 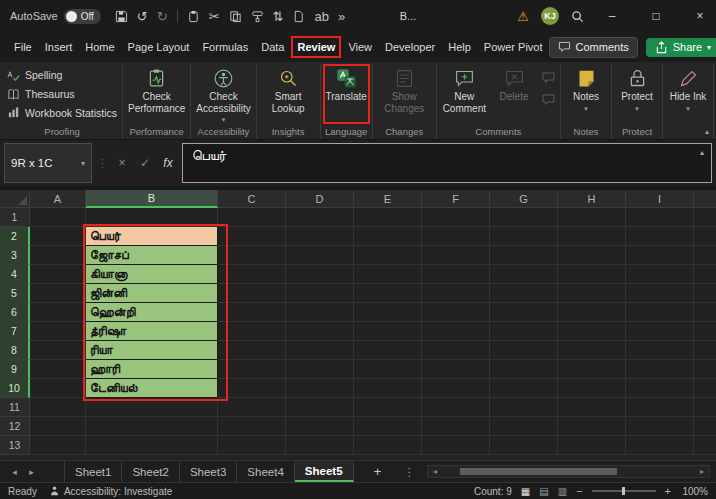 What do you see at coordinates (456, 370) in the screenshot?
I see `cell-f9` at bounding box center [456, 370].